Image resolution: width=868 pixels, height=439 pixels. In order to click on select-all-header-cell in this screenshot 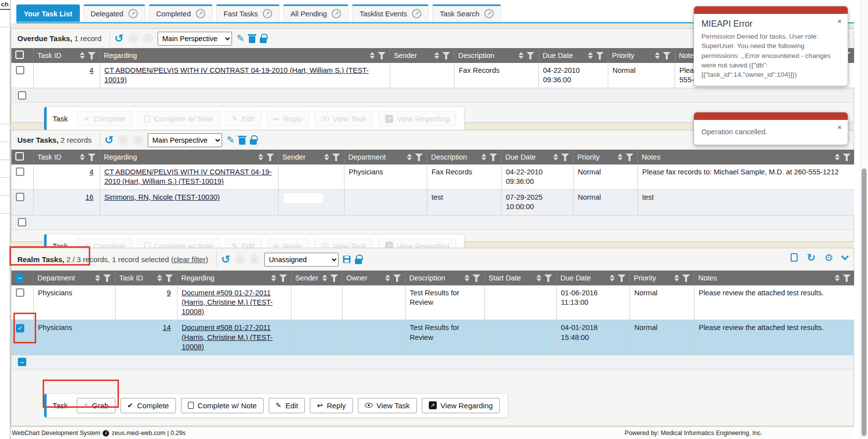, I will do `click(22, 55)`.